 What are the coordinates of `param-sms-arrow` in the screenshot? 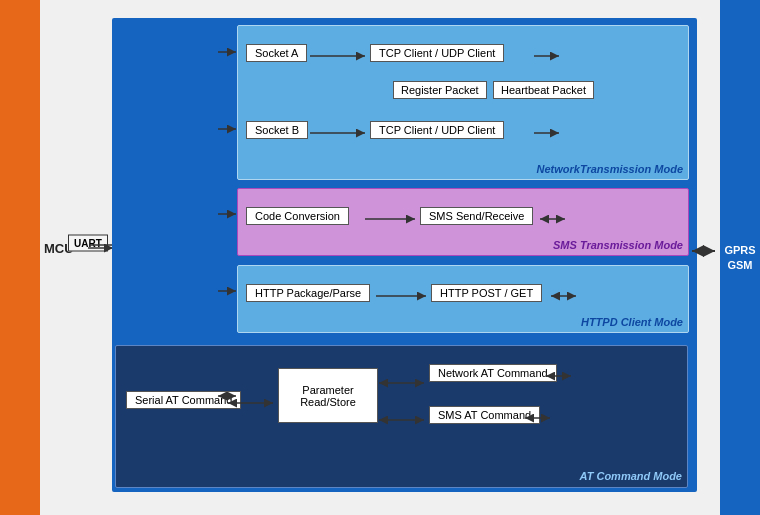 It's located at (404, 420).